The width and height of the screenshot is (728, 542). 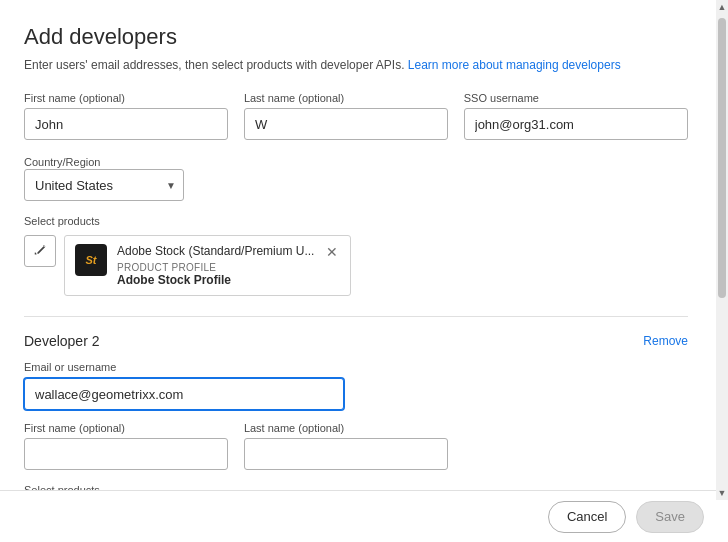 What do you see at coordinates (92, 260) in the screenshot?
I see `product-icon-text: St` at bounding box center [92, 260].